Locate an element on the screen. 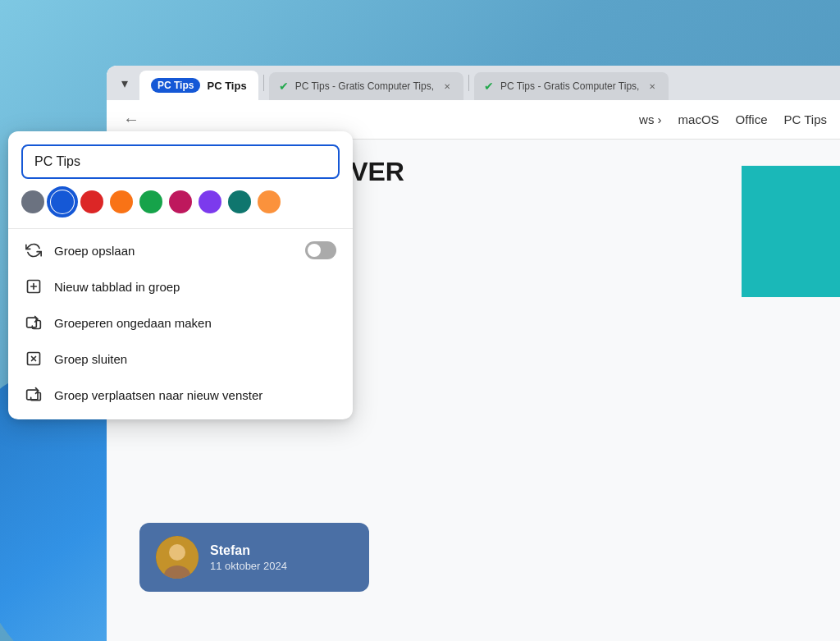  inactive-tab-2: ✔ PC Tips - Gratis Computer Tips, ✕ is located at coordinates (571, 86).